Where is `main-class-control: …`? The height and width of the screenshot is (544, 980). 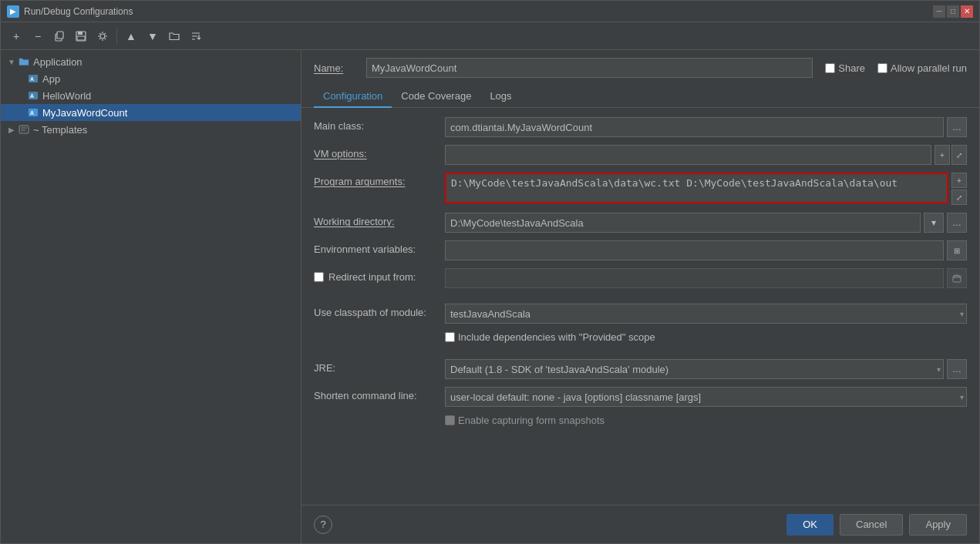
main-class-control: … is located at coordinates (706, 127).